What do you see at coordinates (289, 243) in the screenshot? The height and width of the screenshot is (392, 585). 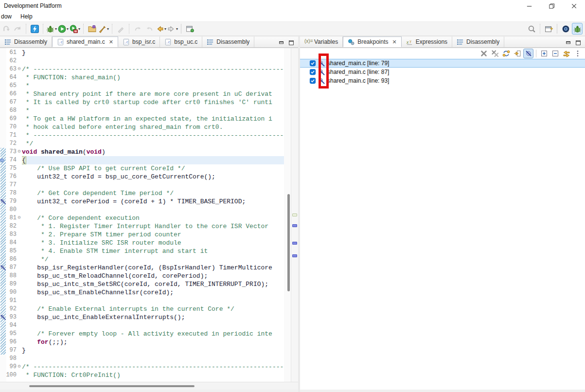 I see `vertical-scrollbar-thumb` at bounding box center [289, 243].